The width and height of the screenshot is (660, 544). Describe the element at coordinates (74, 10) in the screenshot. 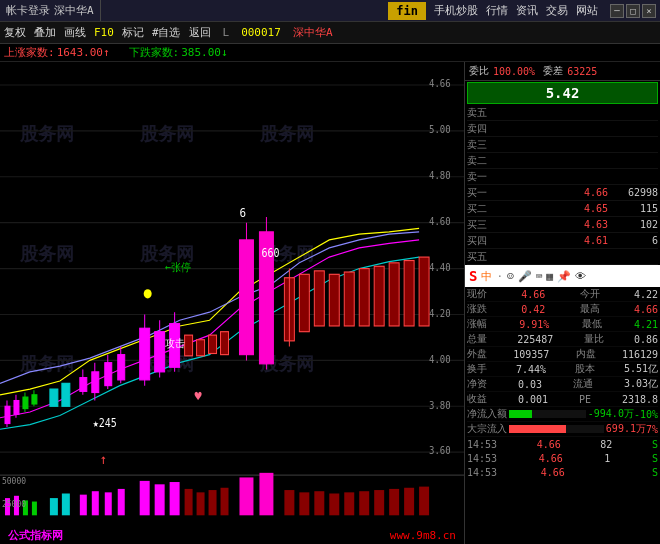

I see `company-label: 深中华A` at that location.